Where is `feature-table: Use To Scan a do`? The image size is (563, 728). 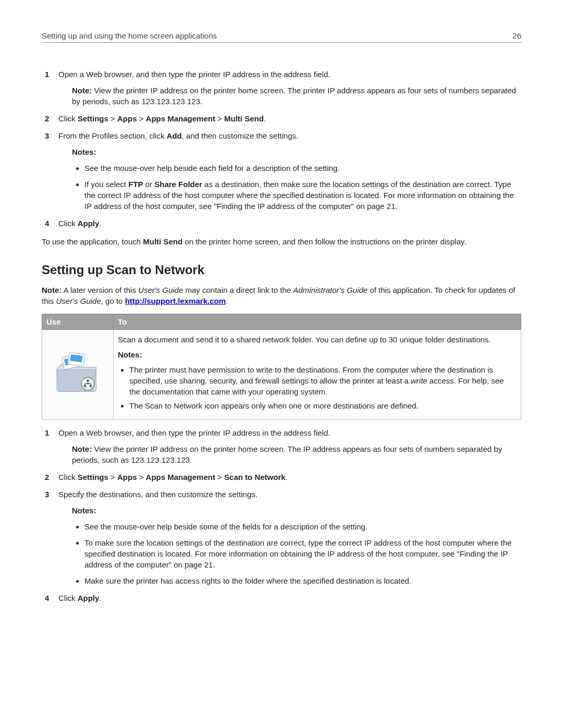 feature-table: Use To Scan a do is located at coordinates (282, 367).